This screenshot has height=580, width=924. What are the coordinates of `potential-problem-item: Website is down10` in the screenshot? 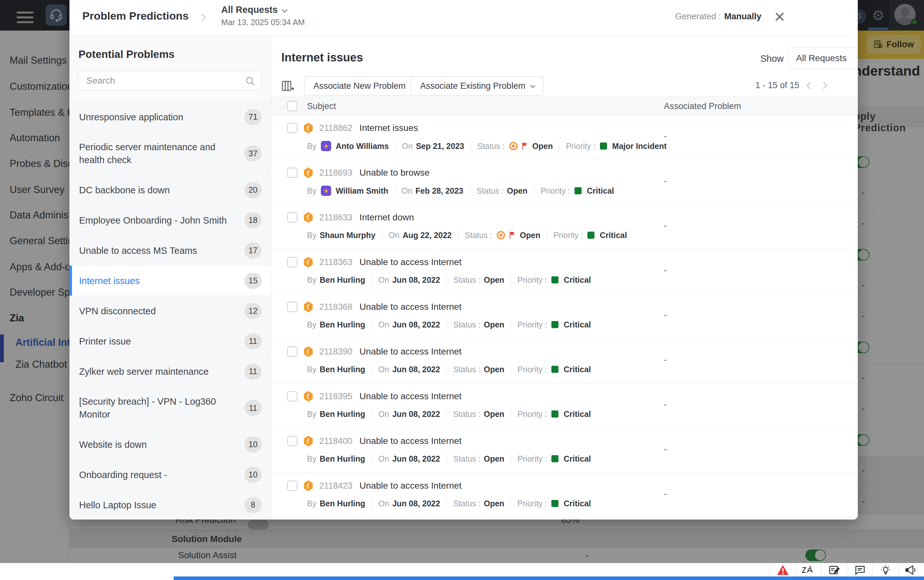 It's located at (170, 445).